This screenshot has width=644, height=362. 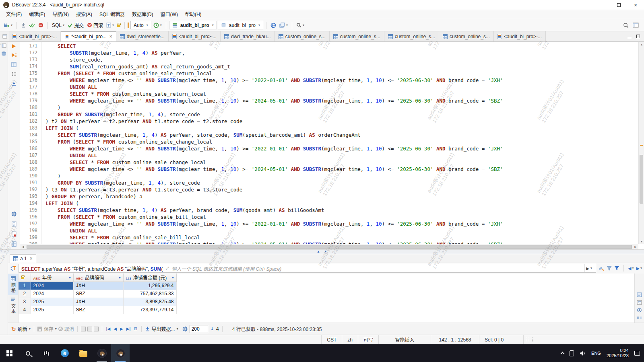 What do you see at coordinates (14, 244) in the screenshot?
I see `save-script-icon` at bounding box center [14, 244].